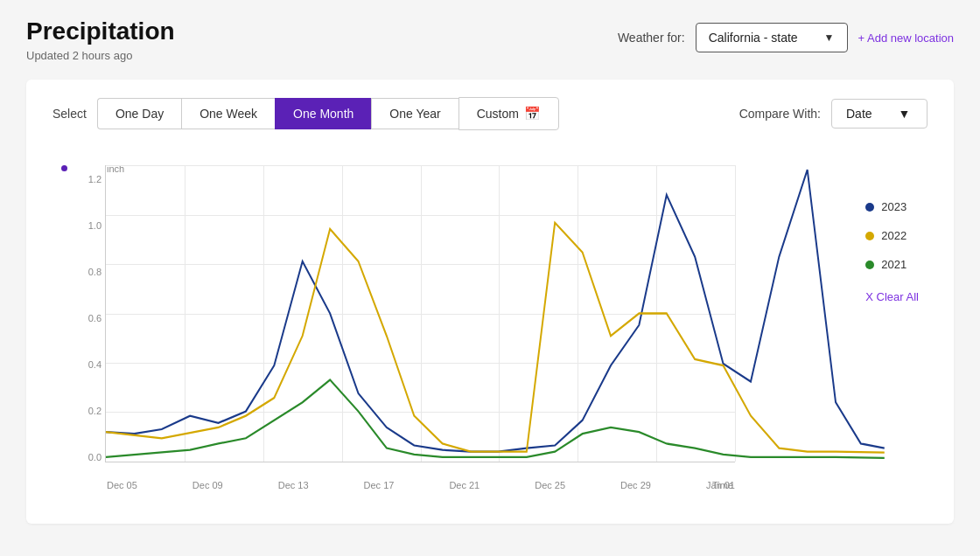 The width and height of the screenshot is (980, 556). Describe the element at coordinates (894, 236) in the screenshot. I see `legend-label-2022: 2022` at that location.